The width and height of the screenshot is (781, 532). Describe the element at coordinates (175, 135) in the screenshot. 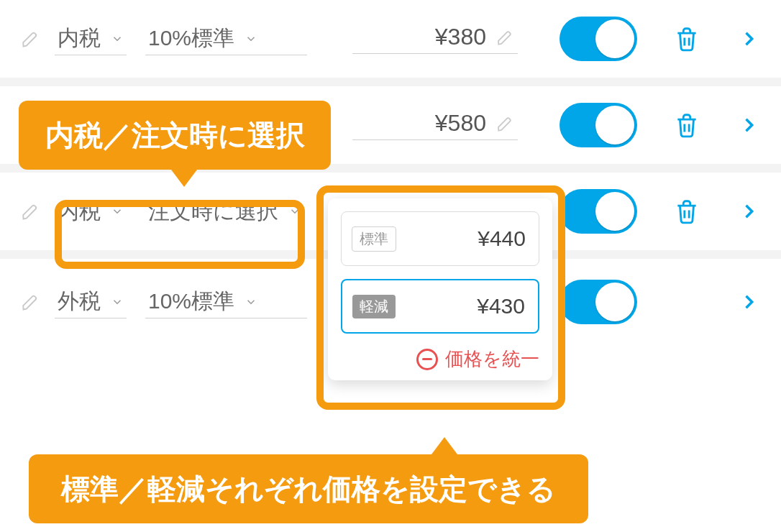

I see `callout-top: 内税／注文時に選択` at that location.